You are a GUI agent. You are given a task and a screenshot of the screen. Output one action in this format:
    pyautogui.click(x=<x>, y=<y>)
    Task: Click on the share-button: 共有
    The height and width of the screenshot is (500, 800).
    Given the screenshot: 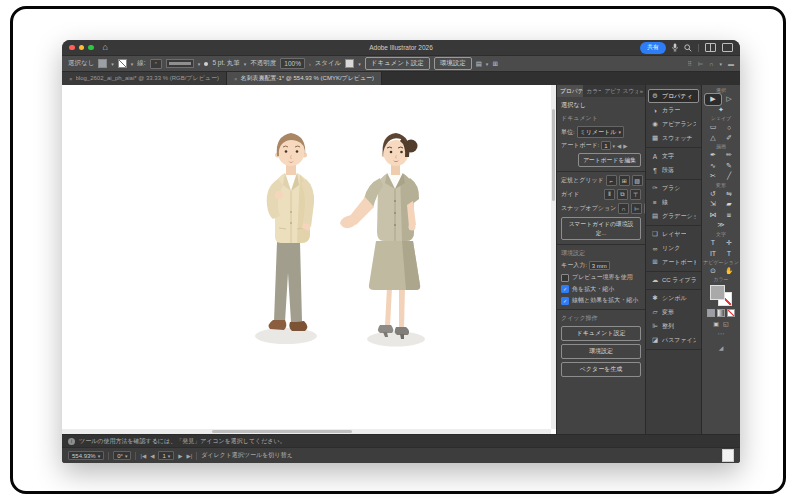 What is the action you would take?
    pyautogui.click(x=653, y=48)
    